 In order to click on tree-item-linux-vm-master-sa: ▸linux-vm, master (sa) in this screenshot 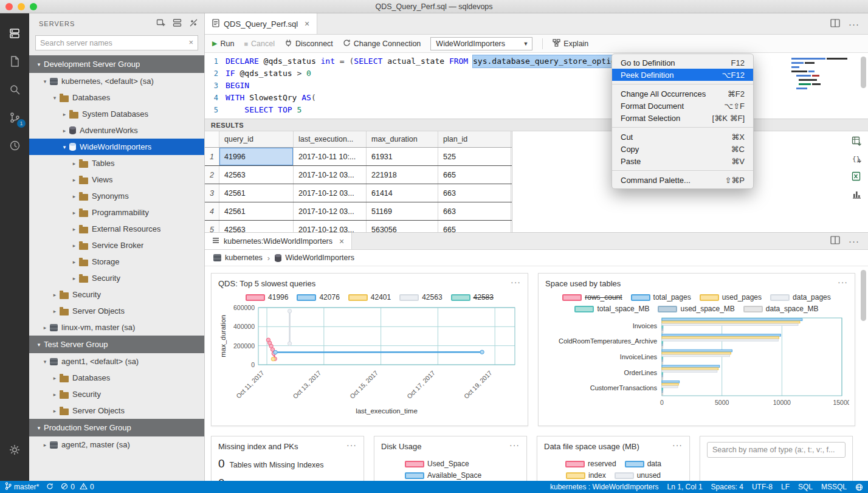, I will do `click(117, 327)`.